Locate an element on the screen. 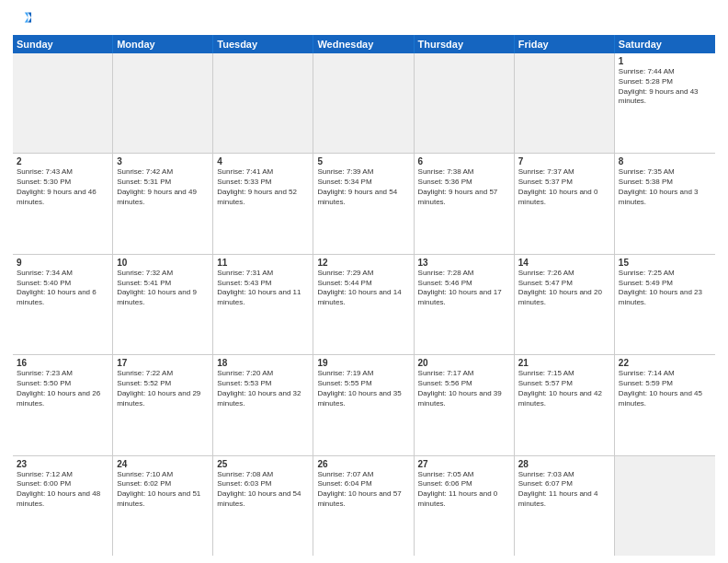 This screenshot has width=728, height=563. day-number: 7 is located at coordinates (564, 162).